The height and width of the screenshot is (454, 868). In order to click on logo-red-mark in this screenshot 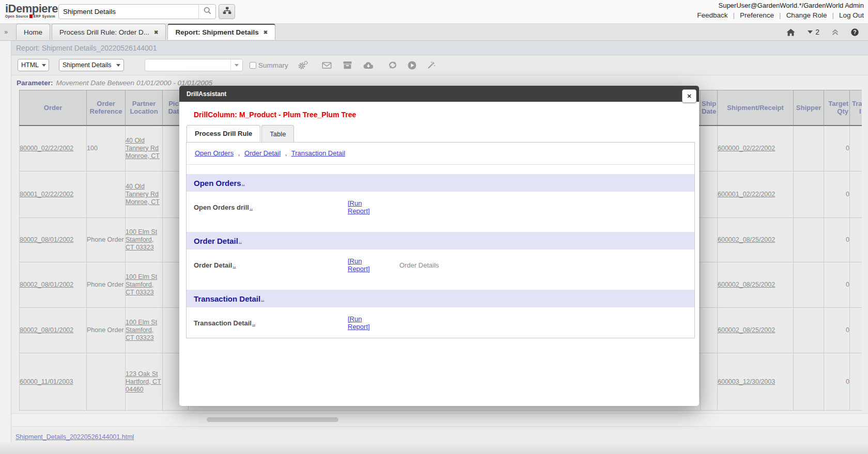, I will do `click(31, 17)`.